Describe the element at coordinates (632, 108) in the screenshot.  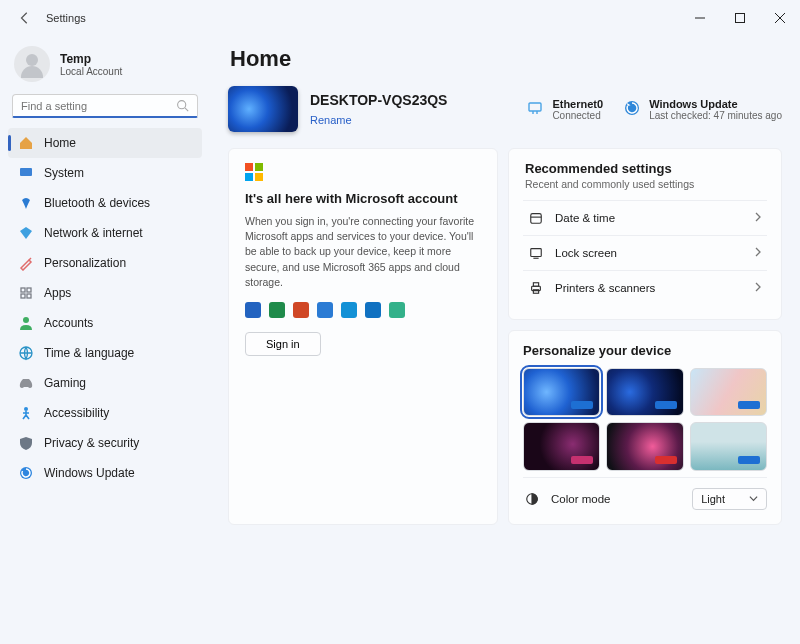
I see `windows-update-icon` at that location.